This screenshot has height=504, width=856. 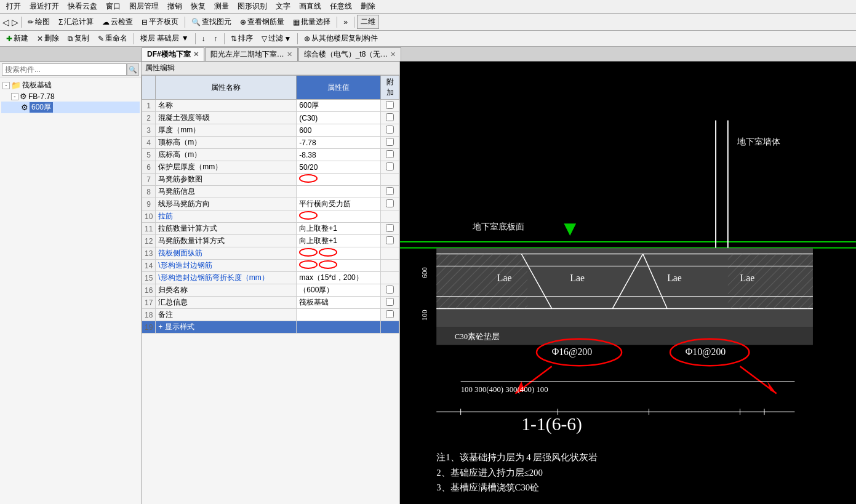 I want to click on search-button: 🔍, so click(x=133, y=70).